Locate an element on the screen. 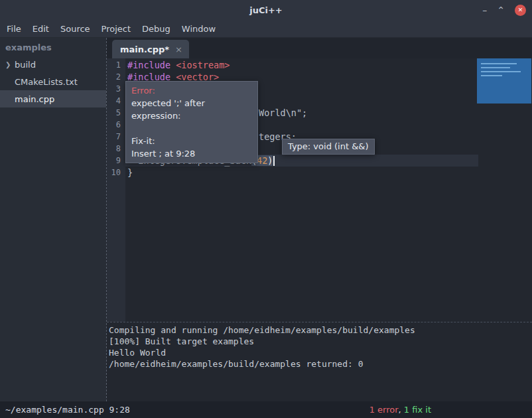  code-segment: World\n"; is located at coordinates (283, 113).